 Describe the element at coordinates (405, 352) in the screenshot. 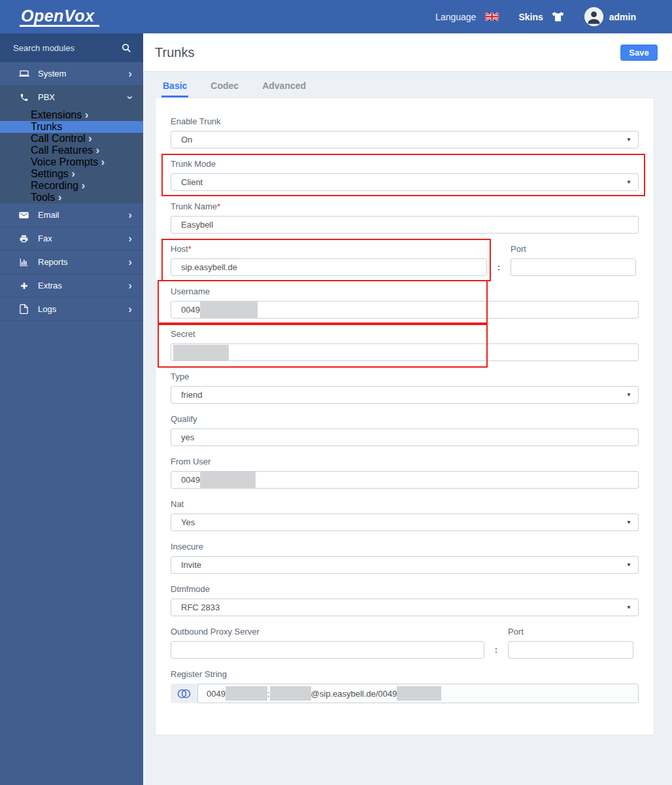

I see `secret-input` at that location.